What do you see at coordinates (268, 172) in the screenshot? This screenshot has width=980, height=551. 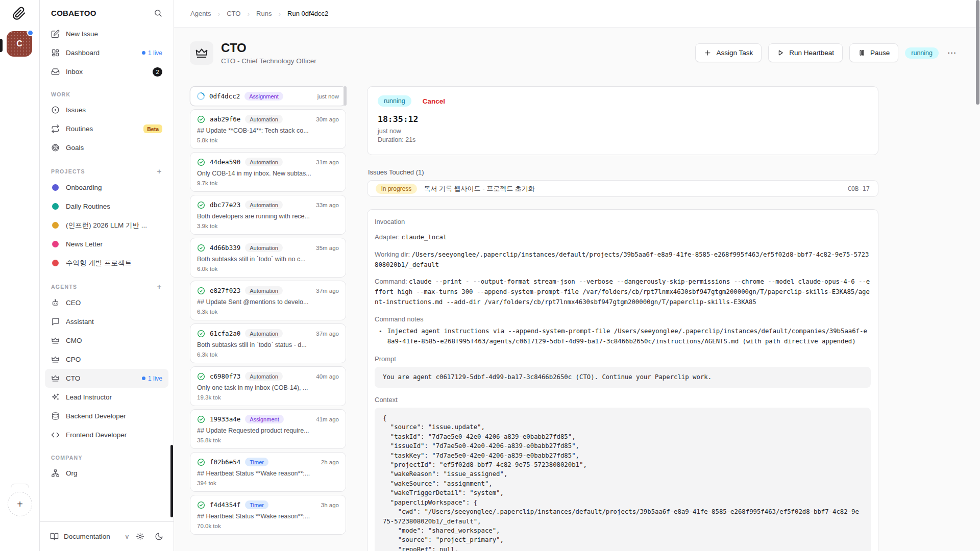 I see `run-list-item: 44dea590 Automation 31m ago Only COB-14 …` at bounding box center [268, 172].